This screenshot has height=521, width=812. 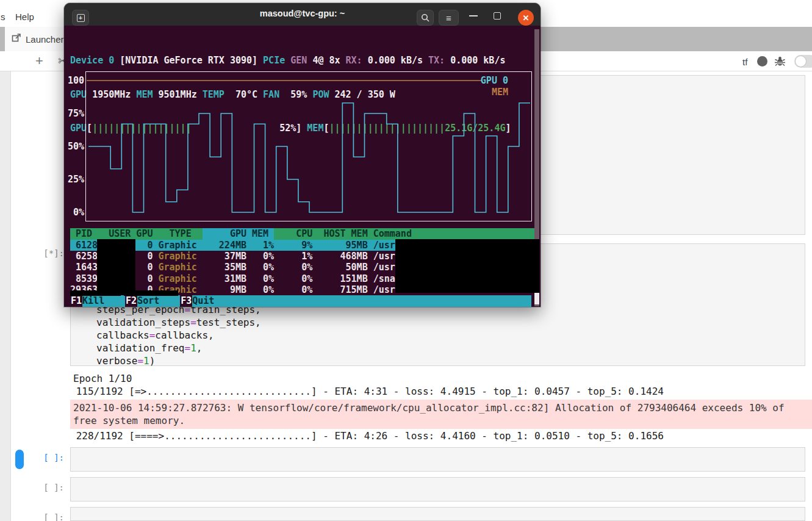 What do you see at coordinates (74, 113) in the screenshot?
I see `y-tick-75: 75%` at bounding box center [74, 113].